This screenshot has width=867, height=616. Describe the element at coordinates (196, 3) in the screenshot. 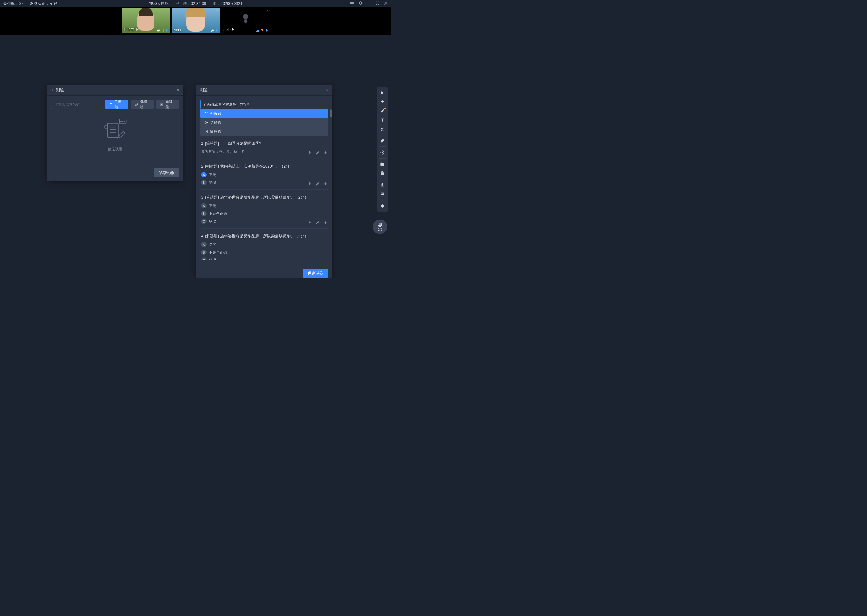

I see `top-status-bar: 丢包率：0% 网络状态：良好 神秘大自然 已上课：02:34:09 ID：202…` at that location.